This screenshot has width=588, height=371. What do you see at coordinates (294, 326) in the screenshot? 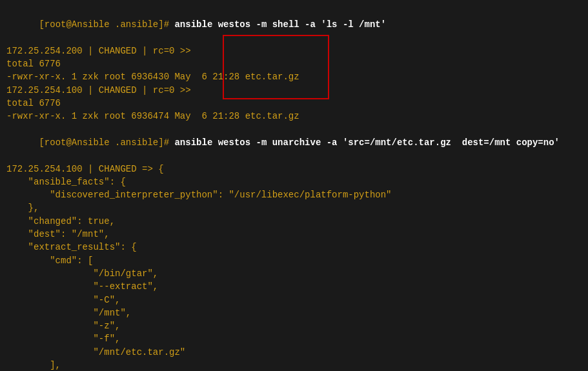
I see `output-line-19: "-z",` at bounding box center [294, 326].